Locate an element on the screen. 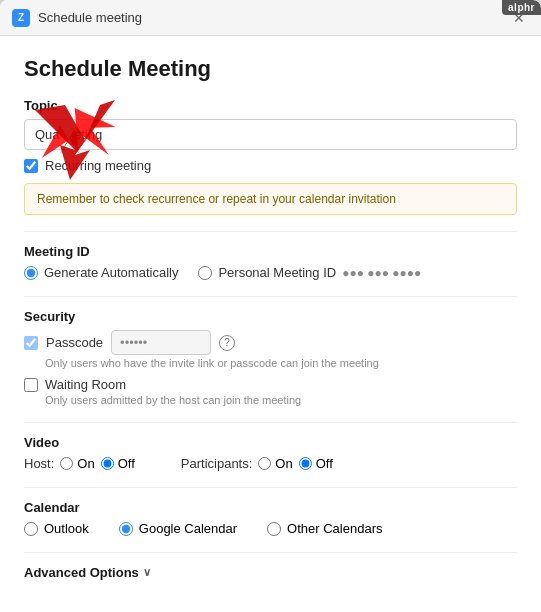  waiting-room-sub-text: Only users admitted by the host can join… is located at coordinates (281, 400).